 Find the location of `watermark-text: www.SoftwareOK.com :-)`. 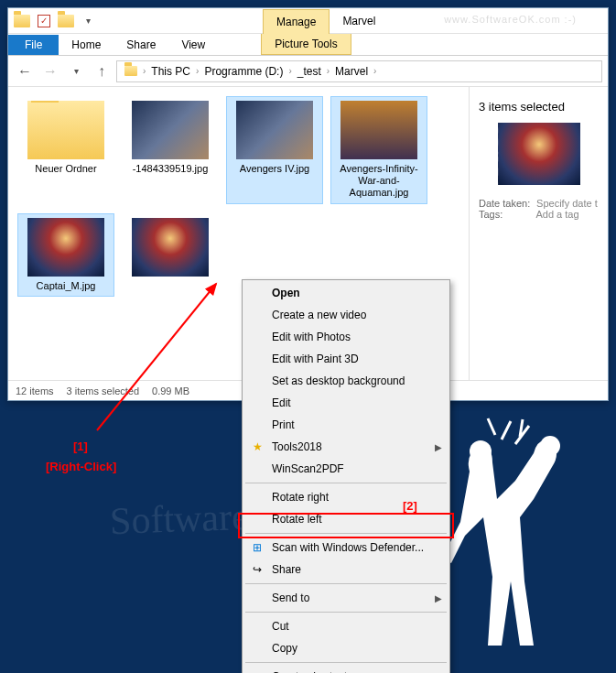

watermark-text: www.SoftwareOK.com :-) is located at coordinates (511, 19).